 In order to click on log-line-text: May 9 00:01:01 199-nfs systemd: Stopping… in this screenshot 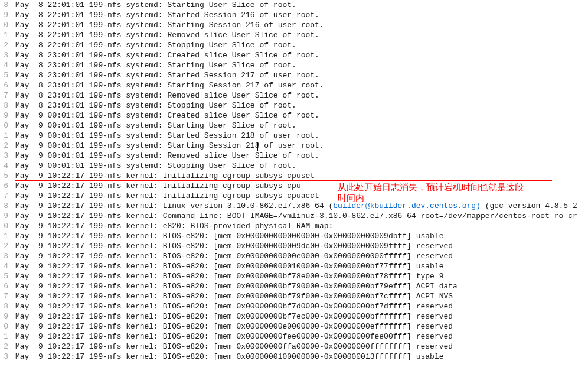, I will do `click(156, 165)`.